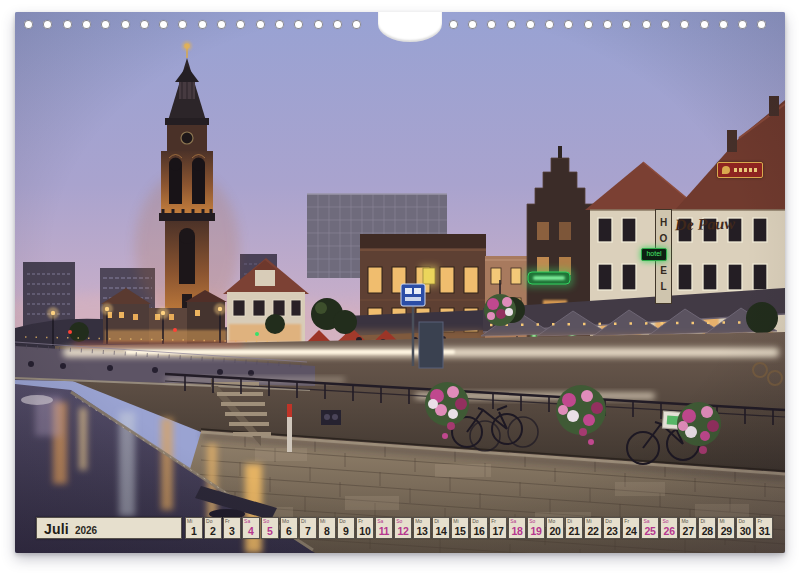 This screenshot has height=577, width=800. Describe the element at coordinates (479, 528) in the screenshot. I see `calendar-day-cell: Do 16` at that location.